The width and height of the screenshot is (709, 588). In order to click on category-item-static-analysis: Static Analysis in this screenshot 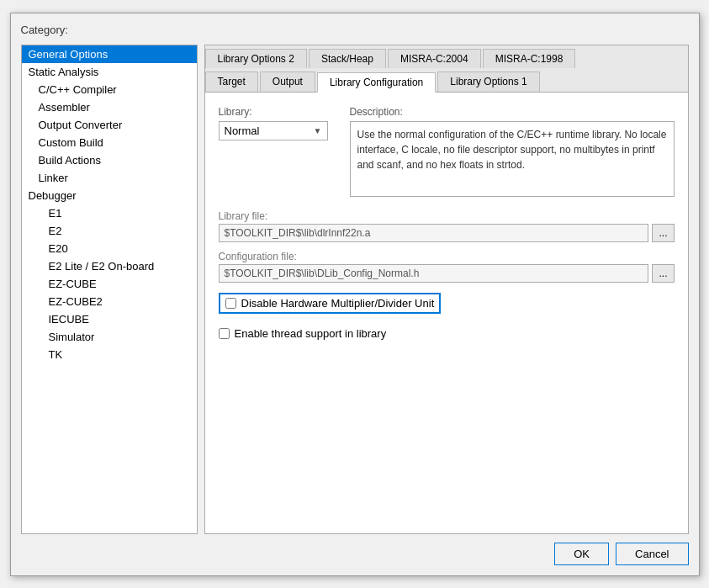, I will do `click(109, 72)`.